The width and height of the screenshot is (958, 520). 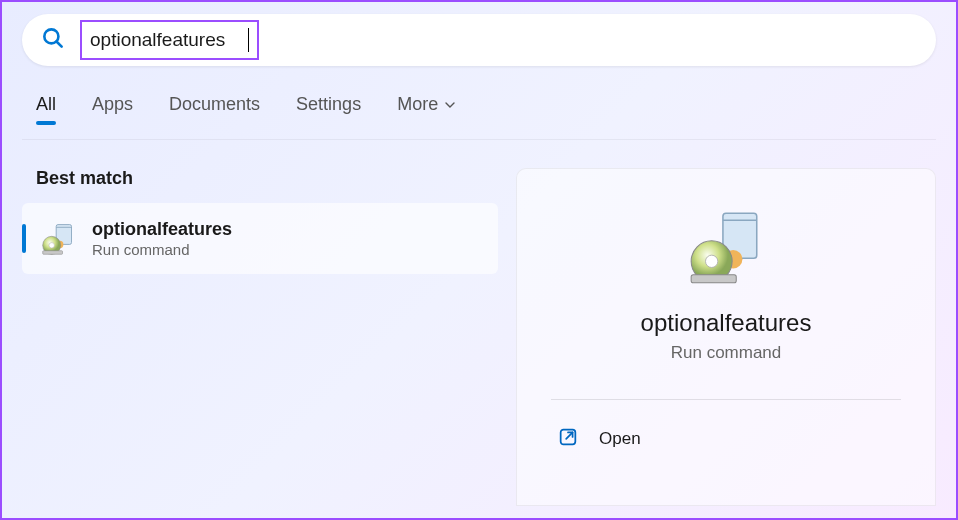 What do you see at coordinates (248, 40) in the screenshot?
I see `text-cursor` at bounding box center [248, 40].